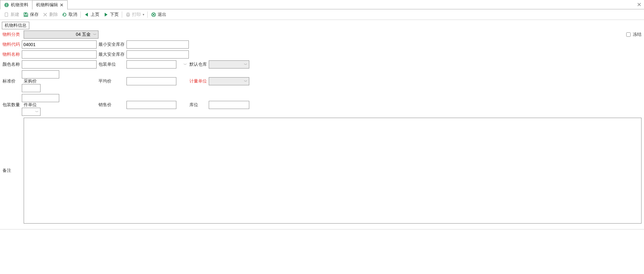 The image size is (644, 274). Describe the element at coordinates (45, 15) in the screenshot. I see `delete-icon` at that location.